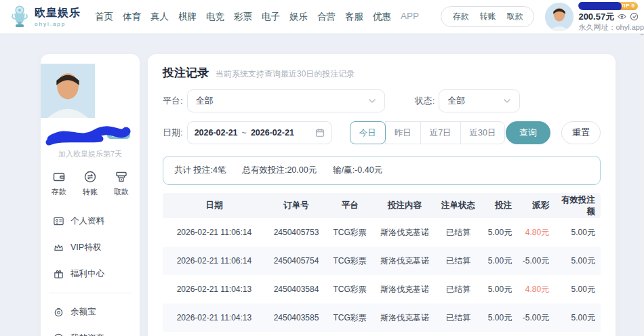  I want to click on username-row: VIP 0, so click(611, 6).